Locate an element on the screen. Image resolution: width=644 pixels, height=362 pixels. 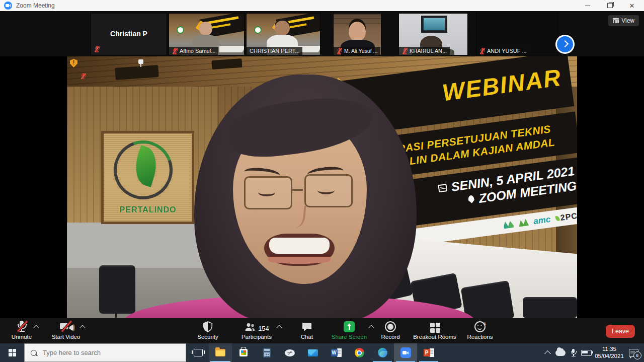
tray-expand-button is located at coordinates (547, 352).